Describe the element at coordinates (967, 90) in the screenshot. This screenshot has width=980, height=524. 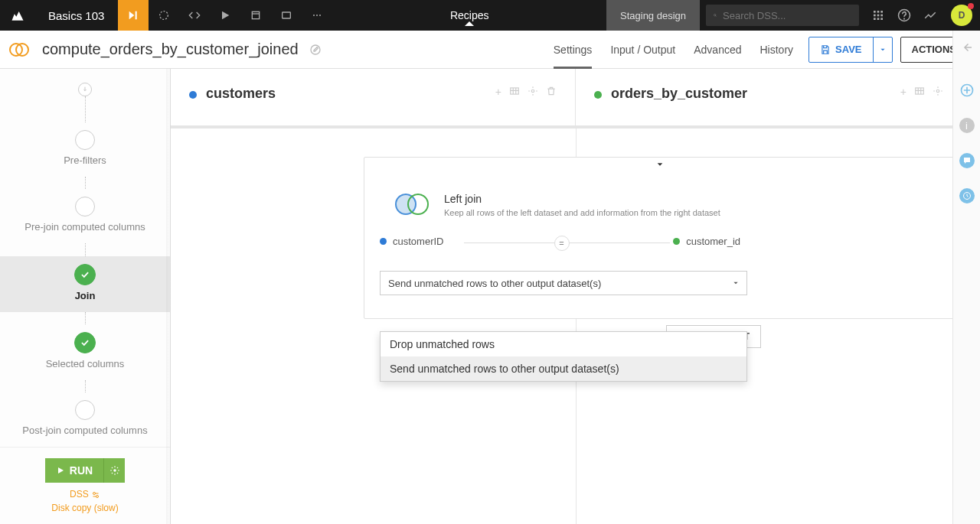
I see `rail-add-icon` at that location.